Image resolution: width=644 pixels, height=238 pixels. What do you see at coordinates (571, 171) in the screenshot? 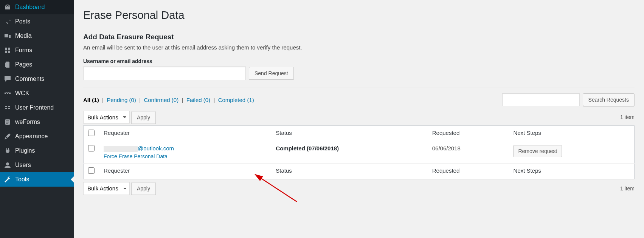
I see `col-next-foot: Next Steps` at bounding box center [571, 171].